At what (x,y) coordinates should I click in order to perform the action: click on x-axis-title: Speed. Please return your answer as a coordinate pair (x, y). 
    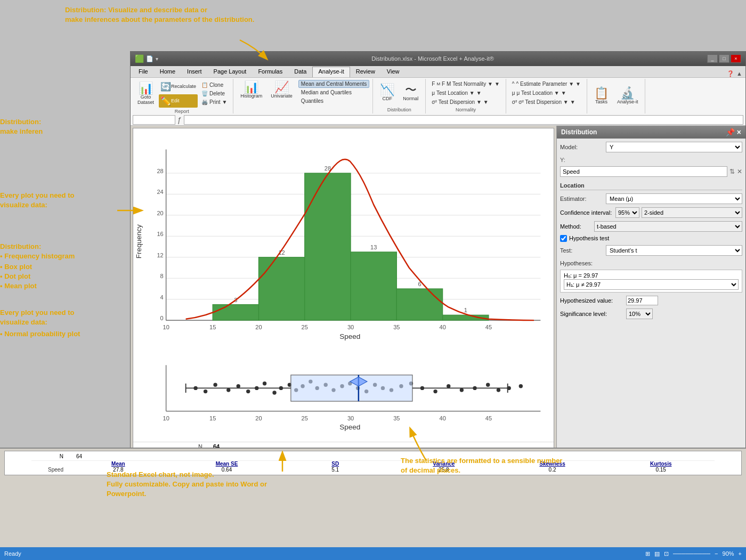
    Looking at the image, I should click on (350, 337).